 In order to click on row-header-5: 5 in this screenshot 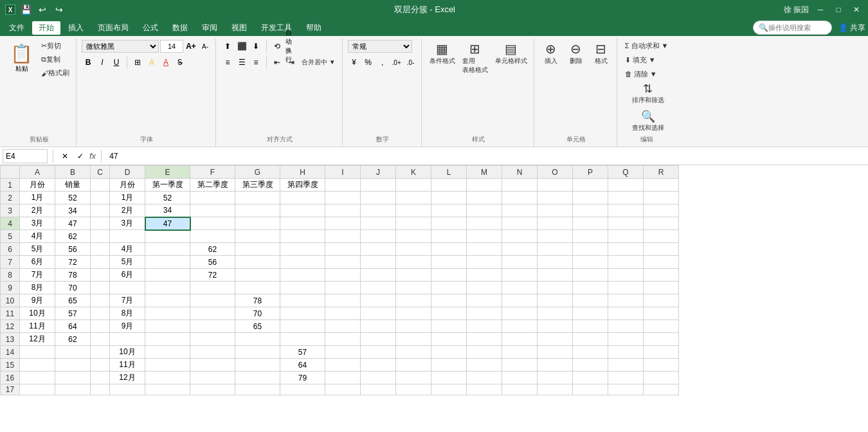, I will do `click(10, 237)`.